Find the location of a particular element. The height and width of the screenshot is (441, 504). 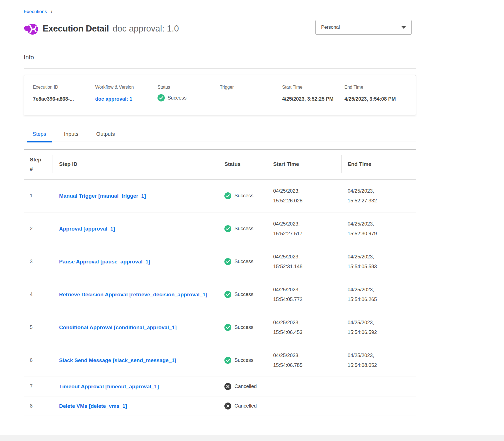

end-time-cell: 04/25/2023,15:52:30.979 is located at coordinates (379, 229).